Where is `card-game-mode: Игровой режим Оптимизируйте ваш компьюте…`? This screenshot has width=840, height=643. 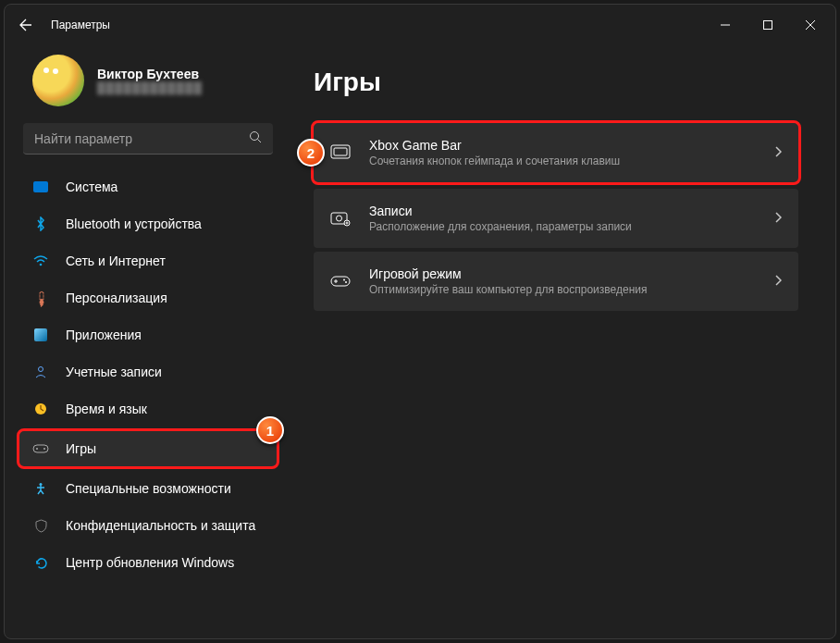
card-game-mode: Игровой режим Оптимизируйте ваш компьюте… is located at coordinates (556, 281).